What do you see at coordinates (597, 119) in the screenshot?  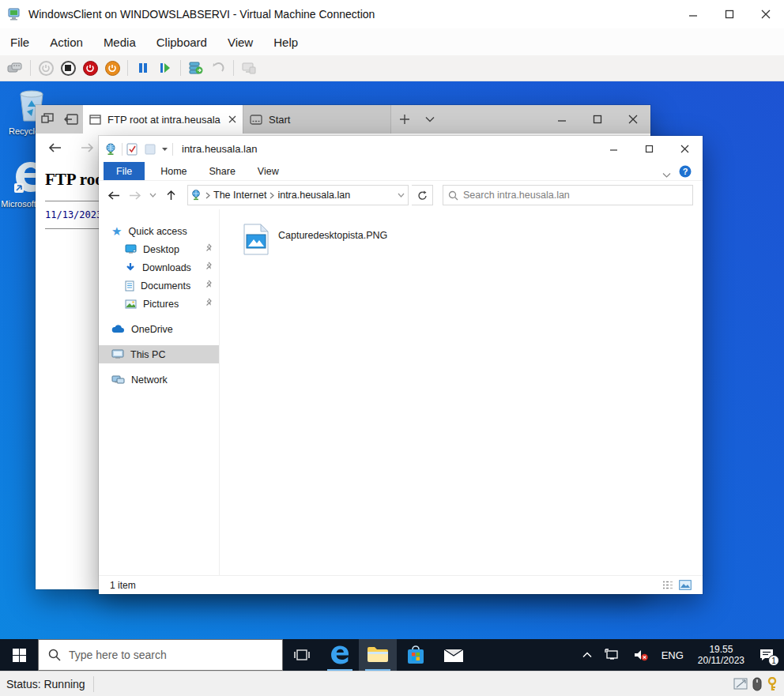 I see `edge-maximize-button` at bounding box center [597, 119].